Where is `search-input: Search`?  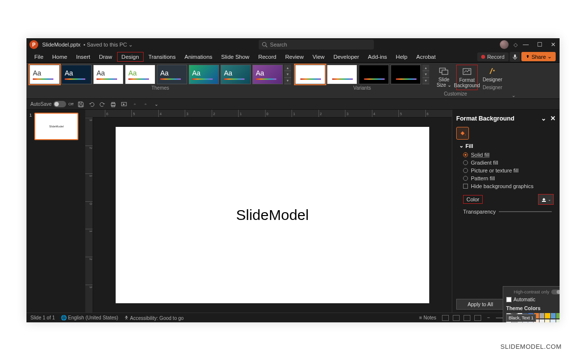 search-input: Search is located at coordinates (317, 45).